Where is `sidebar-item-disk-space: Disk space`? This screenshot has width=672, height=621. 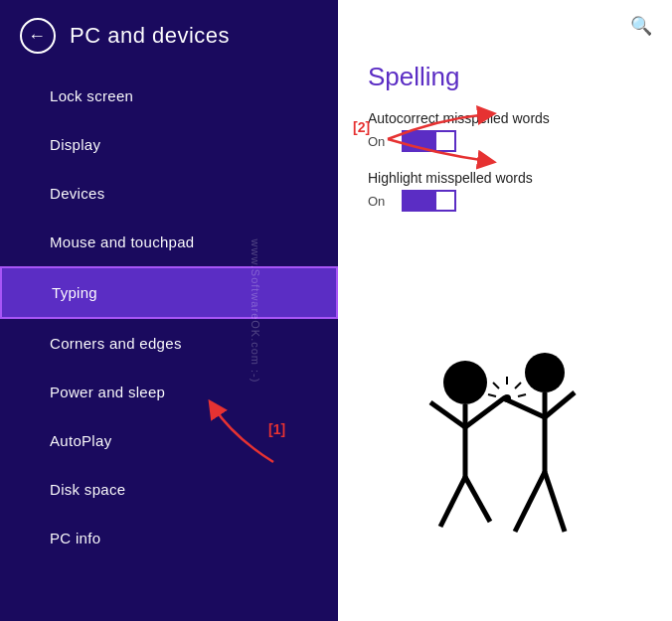
sidebar-item-disk-space: Disk space is located at coordinates (169, 489).